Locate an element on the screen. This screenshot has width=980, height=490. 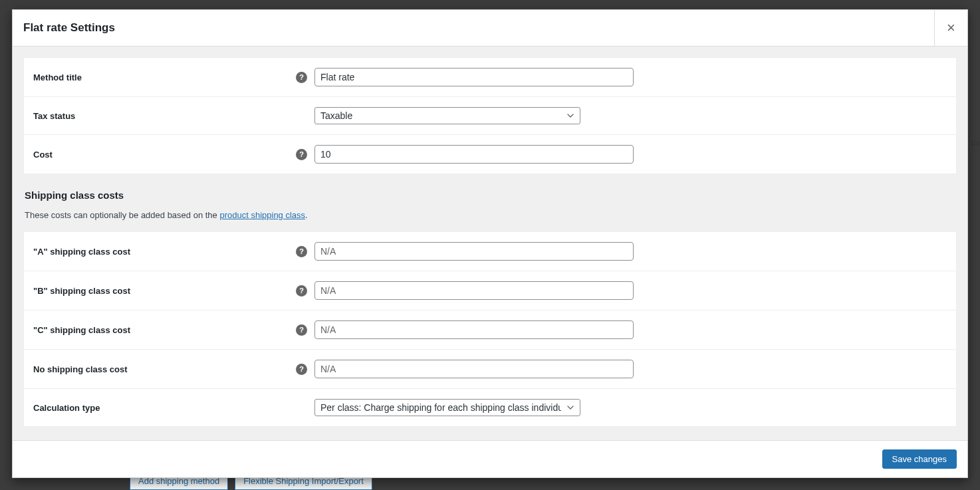
shipping-class-costs-heading: Shipping class costs is located at coordinates (490, 195).